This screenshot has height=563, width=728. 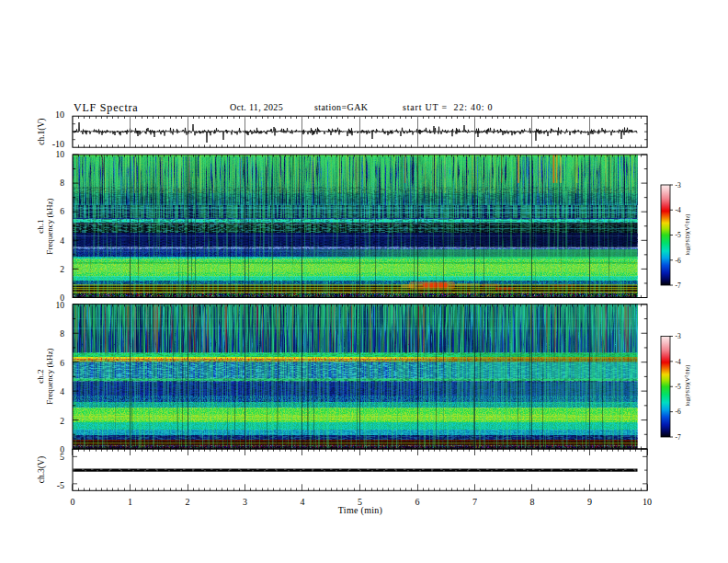 I want to click on svg-text: ch.1, so click(x=40, y=226).